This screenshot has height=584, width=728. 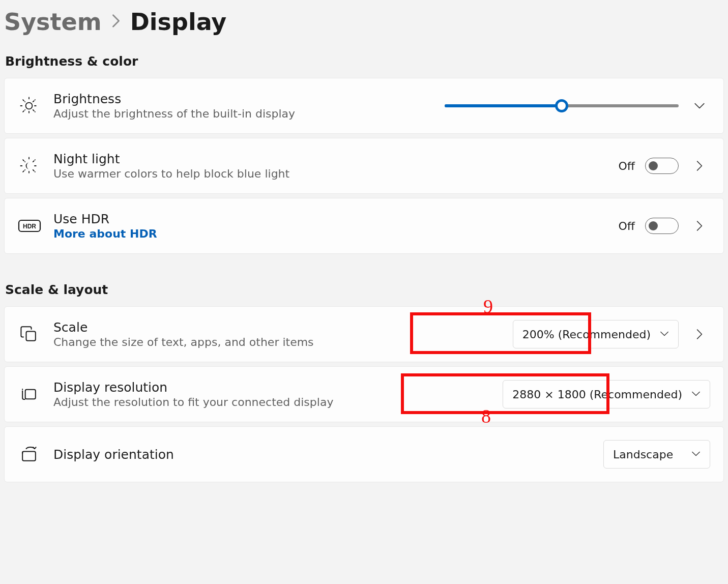 I want to click on hdr-toggle, so click(x=662, y=226).